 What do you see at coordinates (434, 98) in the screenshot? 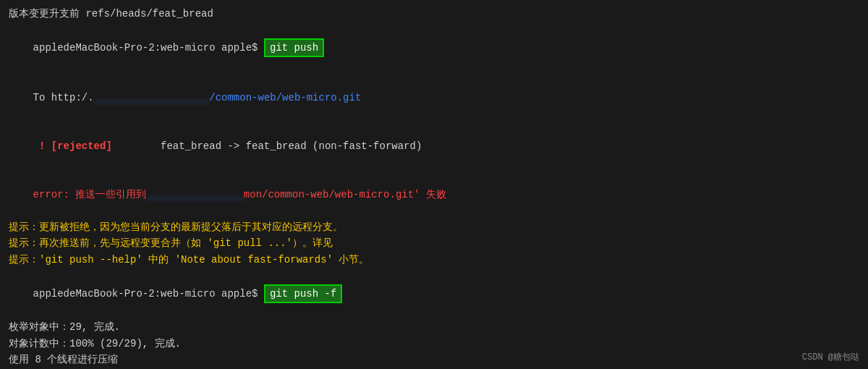
I see `line-to-url: To http:/.___________________/common-web…` at bounding box center [434, 98].